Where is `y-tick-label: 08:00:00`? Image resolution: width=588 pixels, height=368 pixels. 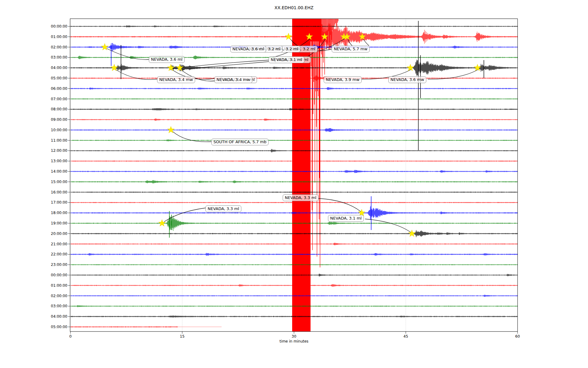
y-tick-label: 08:00:00 is located at coordinates (54, 109).